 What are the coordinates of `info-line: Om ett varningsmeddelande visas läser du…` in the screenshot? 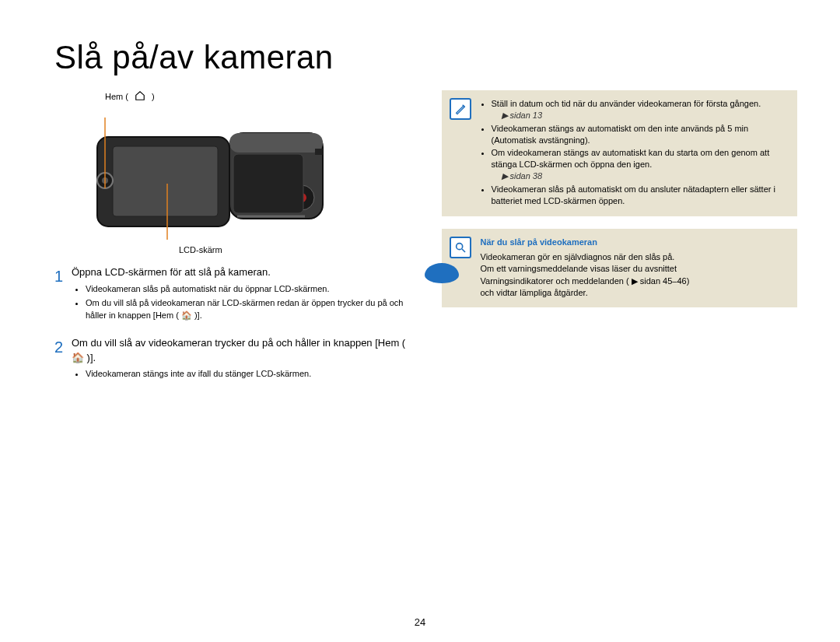 It's located at (635, 269).